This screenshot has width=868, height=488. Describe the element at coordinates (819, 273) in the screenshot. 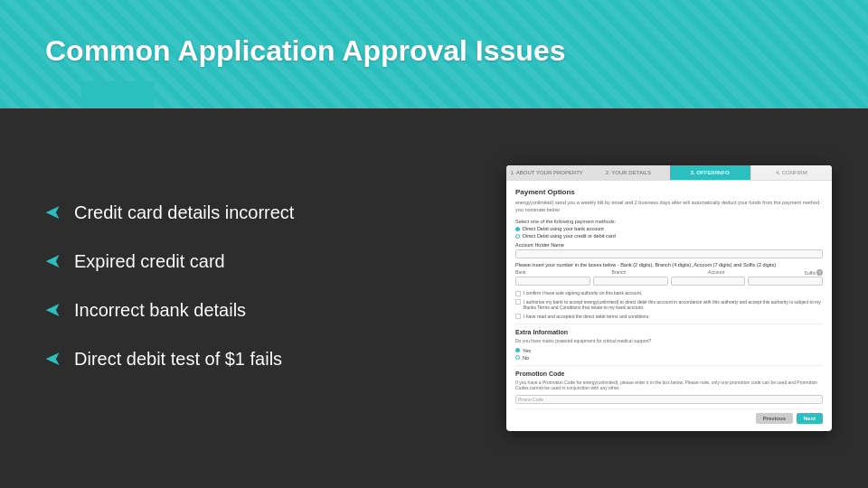

I see `suffix-help-icon: ?` at that location.